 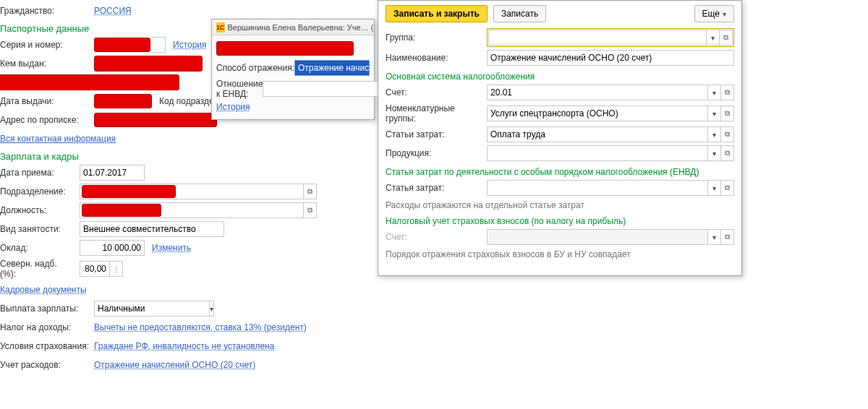 I want to click on payout-input, so click(x=152, y=309).